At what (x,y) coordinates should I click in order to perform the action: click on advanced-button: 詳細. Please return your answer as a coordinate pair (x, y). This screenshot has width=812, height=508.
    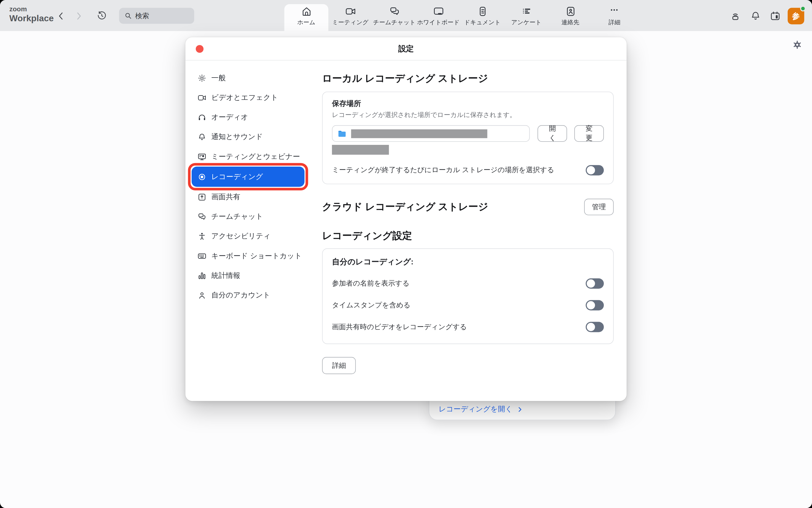
    Looking at the image, I should click on (339, 366).